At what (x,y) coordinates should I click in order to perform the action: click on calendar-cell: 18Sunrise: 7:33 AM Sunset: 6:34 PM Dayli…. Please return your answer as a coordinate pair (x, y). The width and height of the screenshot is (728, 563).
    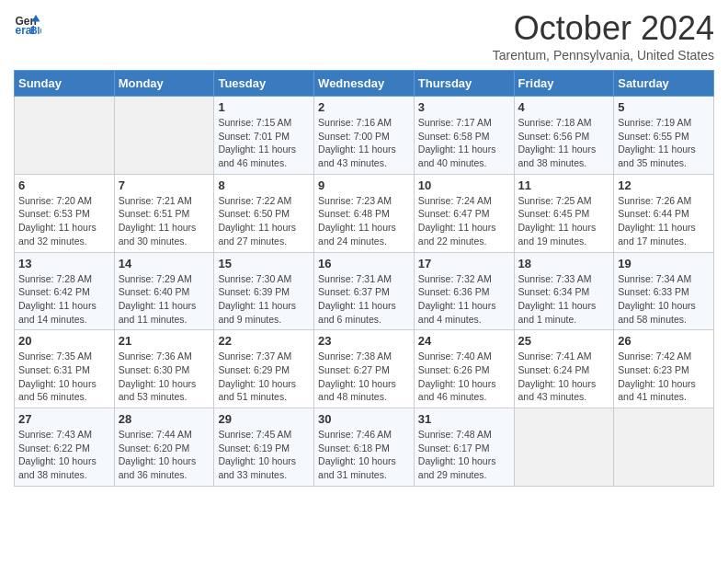
    Looking at the image, I should click on (564, 291).